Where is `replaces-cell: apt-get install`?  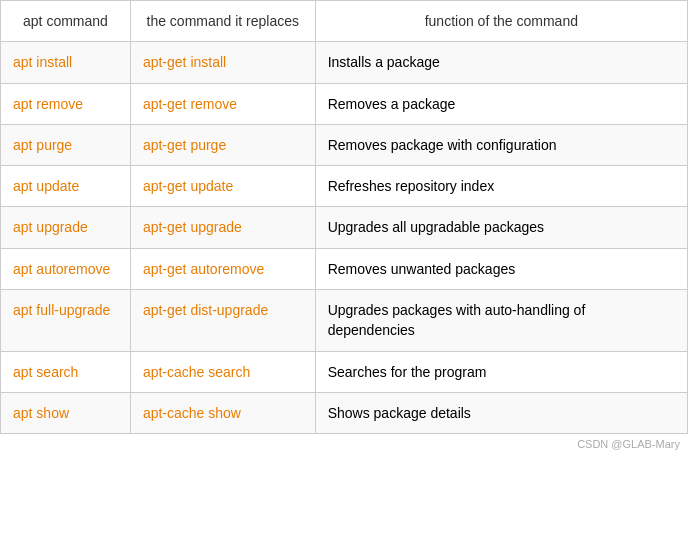 replaces-cell: apt-get install is located at coordinates (222, 62).